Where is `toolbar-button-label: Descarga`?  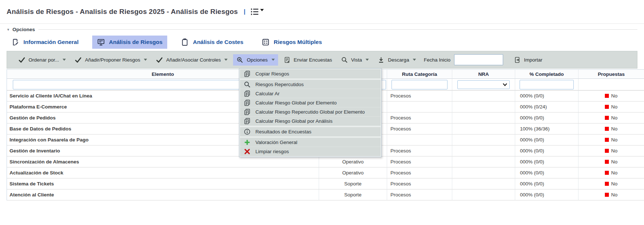
toolbar-button-label: Descarga is located at coordinates (398, 60).